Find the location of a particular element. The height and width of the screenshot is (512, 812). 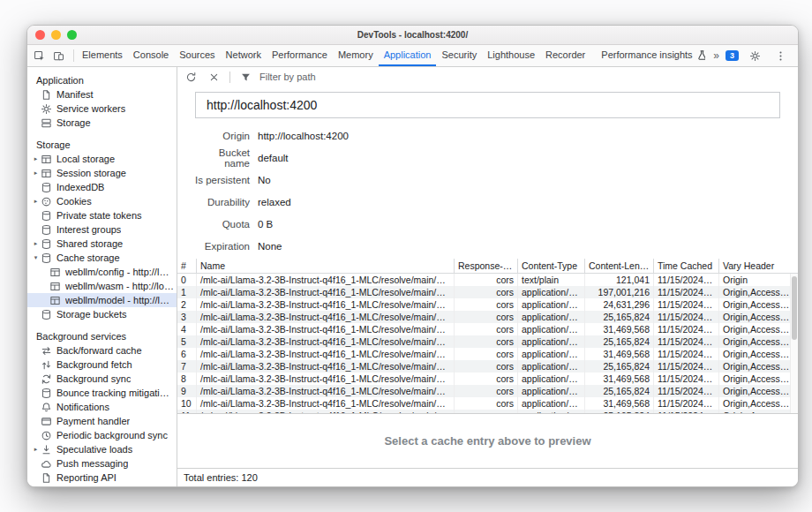

column-header-response-type: Response-Type is located at coordinates (486, 266).